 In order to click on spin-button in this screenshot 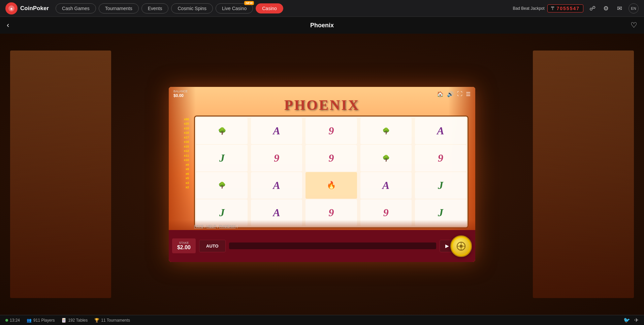, I will do `click(461, 246)`.